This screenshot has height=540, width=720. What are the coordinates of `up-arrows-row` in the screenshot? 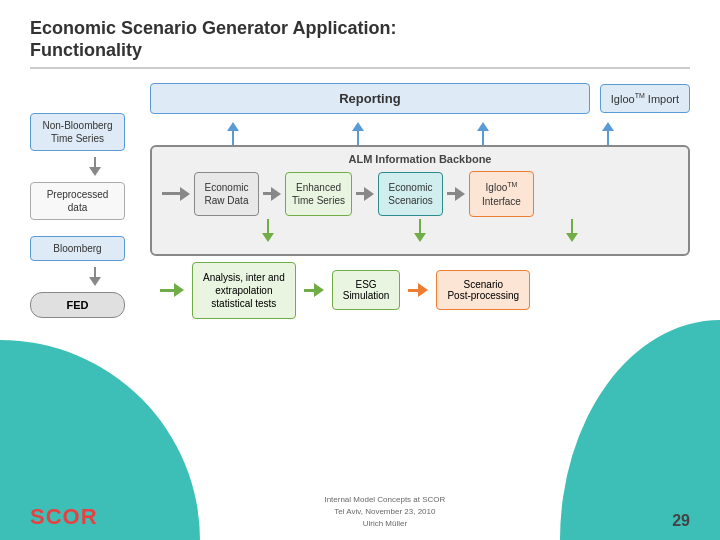 It's located at (420, 134).